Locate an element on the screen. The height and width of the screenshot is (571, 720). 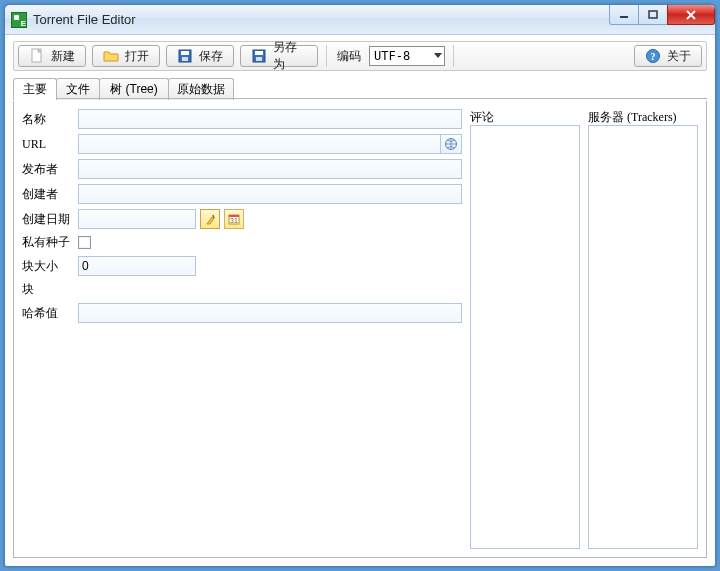
tab-tree: 树 (Tree) is located at coordinates (134, 89).